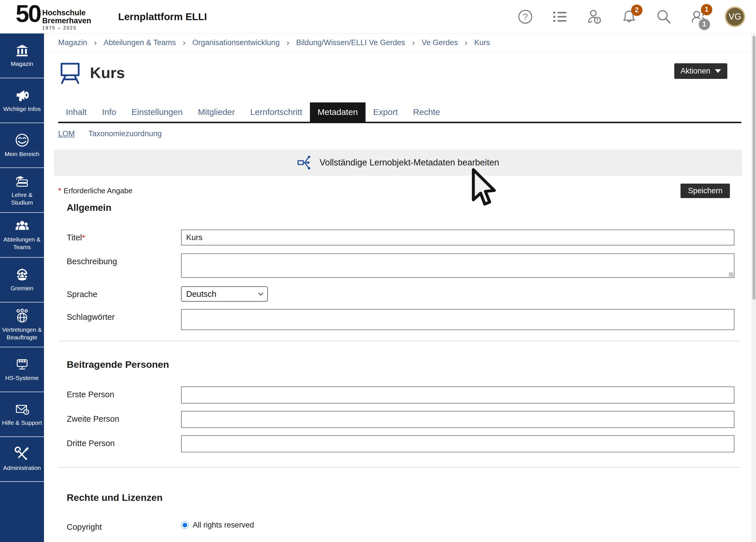  I want to click on required-note-text: Erforderliche Angabe, so click(98, 191).